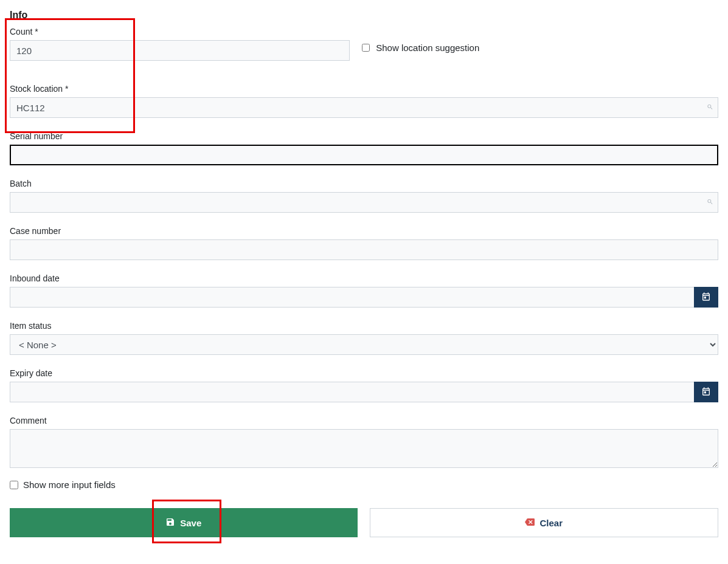  Describe the element at coordinates (706, 392) in the screenshot. I see `expiry-date-calendar-button` at that location.